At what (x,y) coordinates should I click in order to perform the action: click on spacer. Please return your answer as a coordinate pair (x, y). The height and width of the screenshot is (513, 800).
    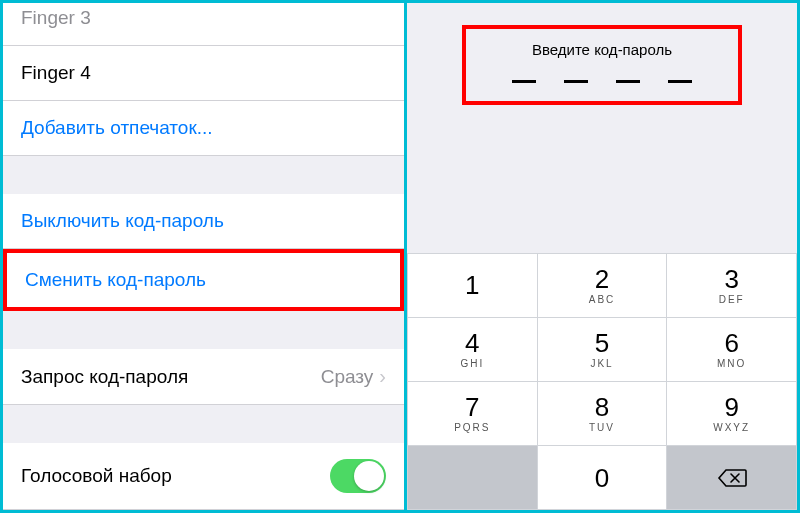
    Looking at the image, I should click on (602, 179).